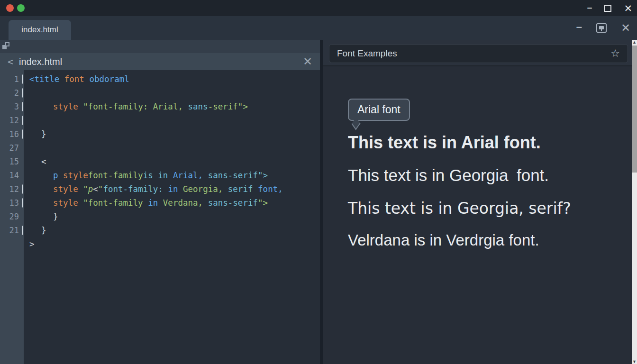 This screenshot has width=637, height=364. What do you see at coordinates (379, 110) in the screenshot?
I see `tooltip-label: Arial font` at bounding box center [379, 110].